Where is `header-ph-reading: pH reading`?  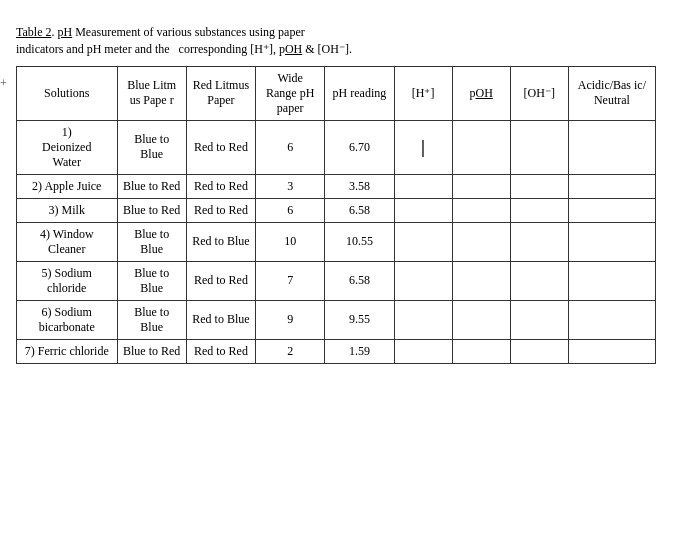
header-ph-reading: pH reading is located at coordinates (360, 93).